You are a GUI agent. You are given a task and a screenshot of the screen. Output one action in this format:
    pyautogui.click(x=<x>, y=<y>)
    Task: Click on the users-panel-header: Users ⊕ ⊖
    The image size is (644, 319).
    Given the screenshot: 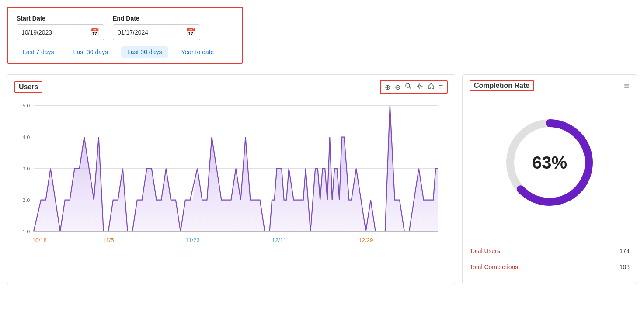 What is the action you would take?
    pyautogui.click(x=231, y=86)
    